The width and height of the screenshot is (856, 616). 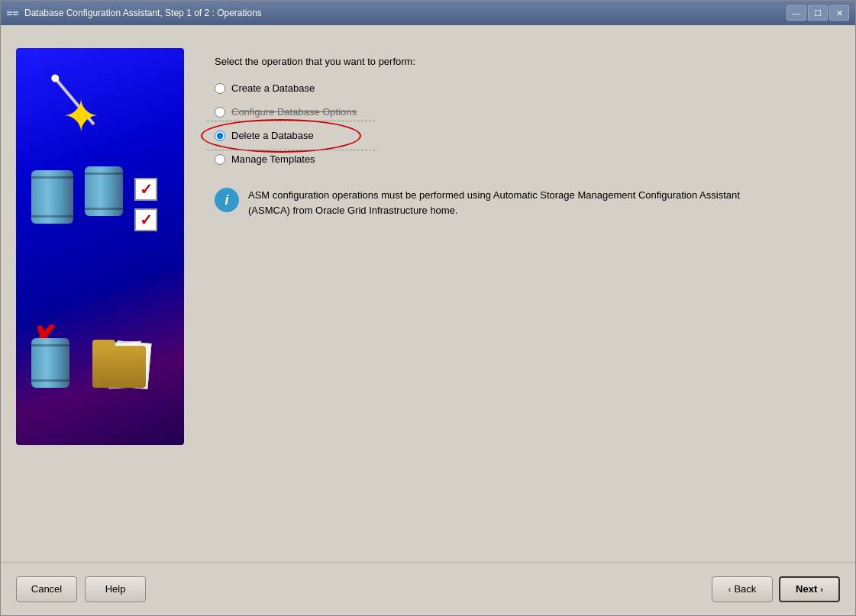 What do you see at coordinates (12, 14) in the screenshot?
I see `app-icon` at bounding box center [12, 14].